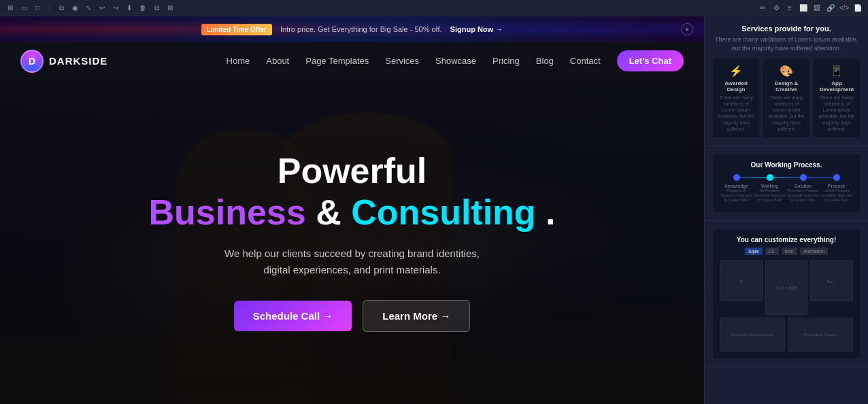 The width and height of the screenshot is (868, 404). I want to click on trash-icon: 🗑, so click(143, 8).